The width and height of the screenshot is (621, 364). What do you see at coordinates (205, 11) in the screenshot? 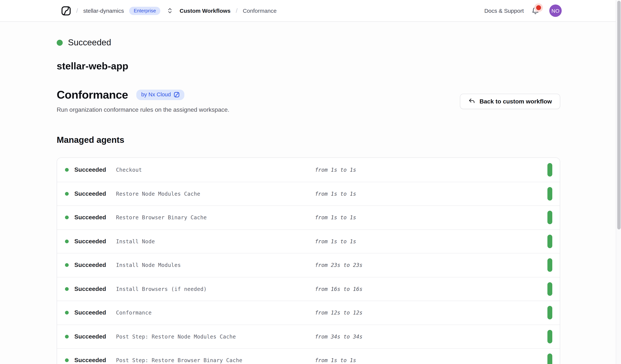
I see `breadcrumb-section: Custom Workflows` at bounding box center [205, 11].